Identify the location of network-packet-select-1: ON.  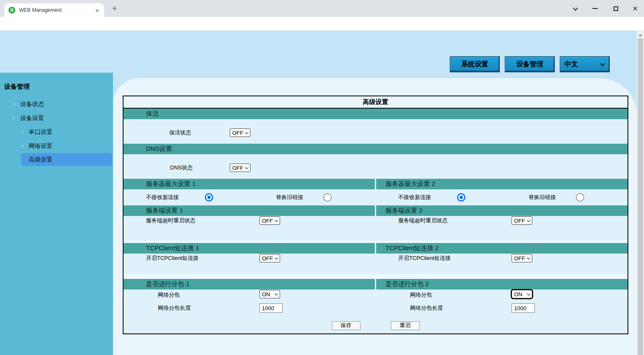
(270, 294).